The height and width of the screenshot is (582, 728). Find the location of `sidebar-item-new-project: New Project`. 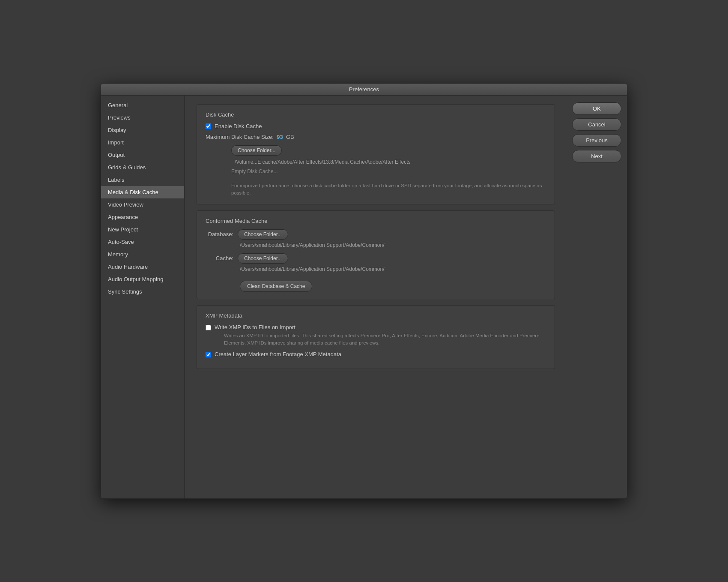

sidebar-item-new-project: New Project is located at coordinates (143, 230).